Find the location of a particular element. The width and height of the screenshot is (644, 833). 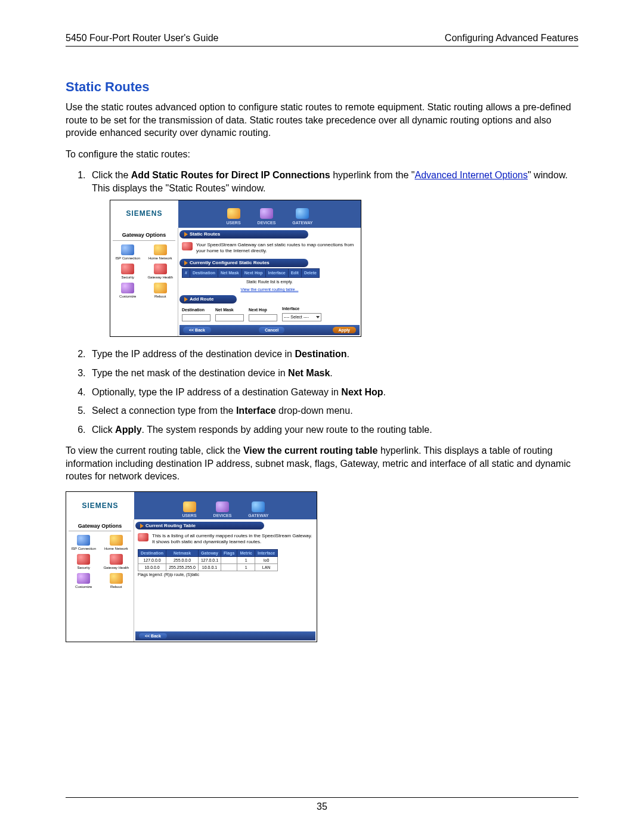

col-mask: Net Mask is located at coordinates (230, 273).